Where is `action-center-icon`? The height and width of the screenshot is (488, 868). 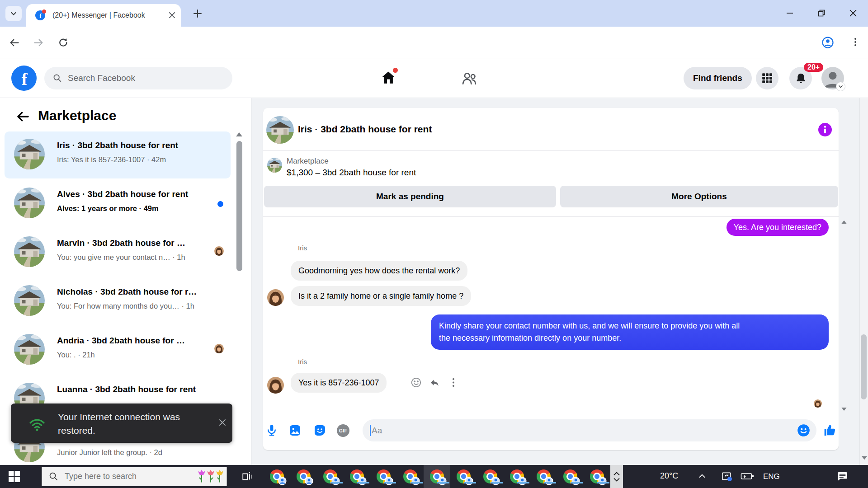
action-center-icon is located at coordinates (843, 476).